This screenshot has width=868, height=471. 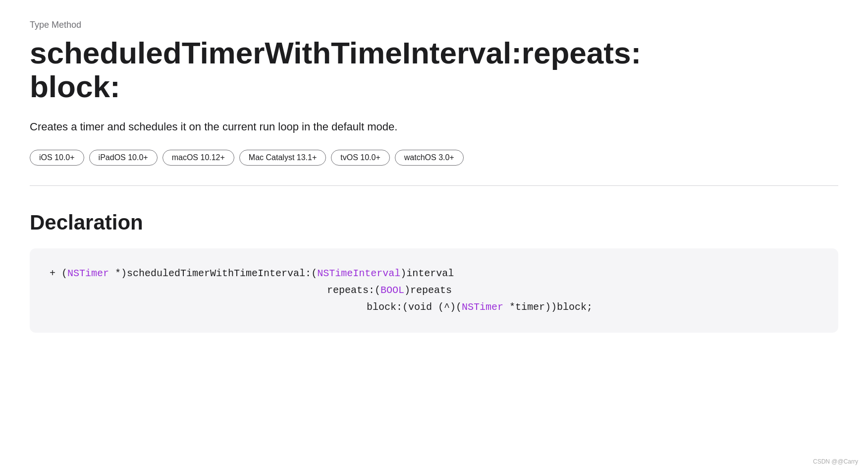 What do you see at coordinates (359, 274) in the screenshot?
I see `code-nstimeinterval: NSTimeInterval` at bounding box center [359, 274].